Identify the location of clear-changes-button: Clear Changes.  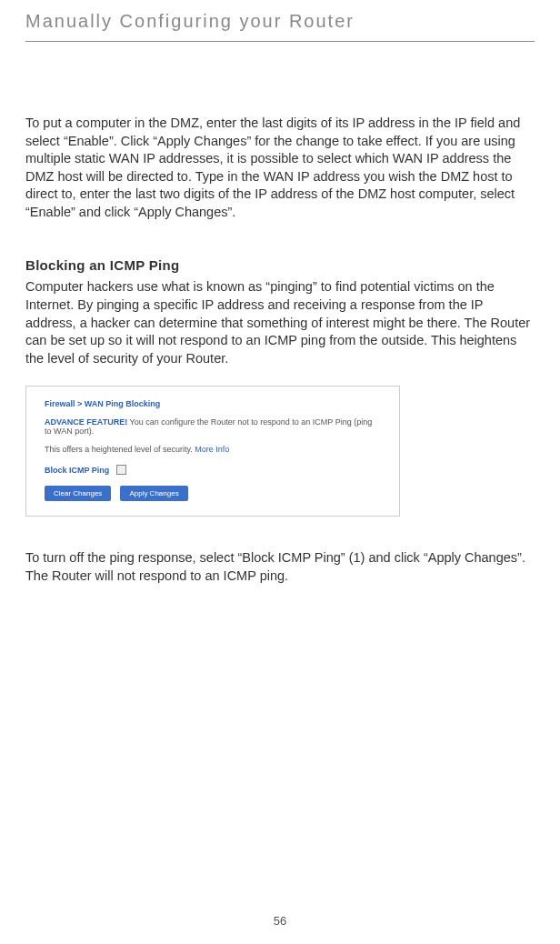
(78, 493).